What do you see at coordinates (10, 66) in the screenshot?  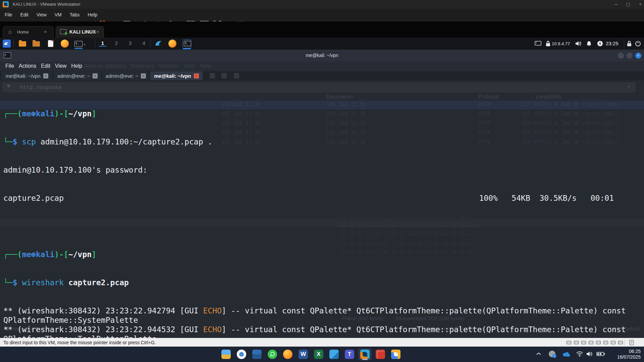 I see `terminal-menu-file: File` at bounding box center [10, 66].